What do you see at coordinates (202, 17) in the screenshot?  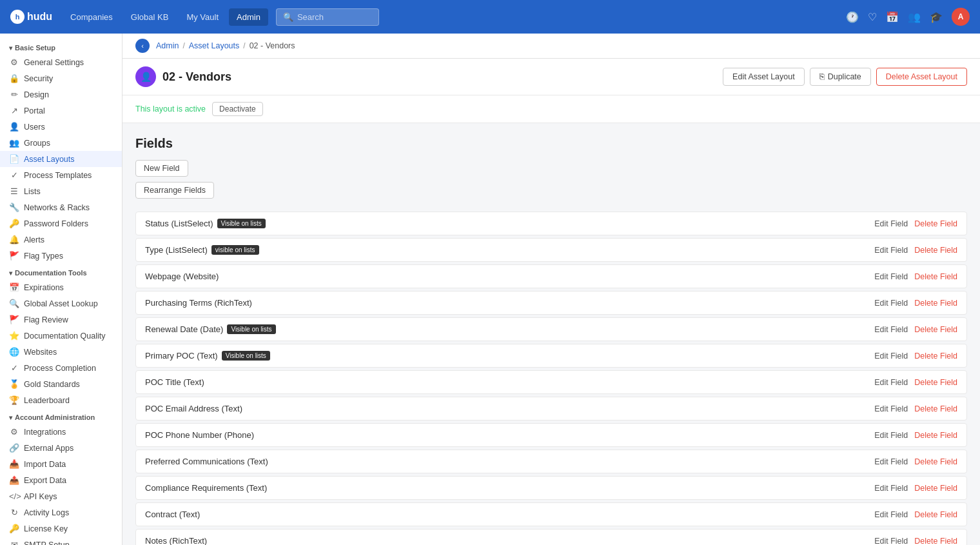 I see `nav-my-vault: My Vault` at bounding box center [202, 17].